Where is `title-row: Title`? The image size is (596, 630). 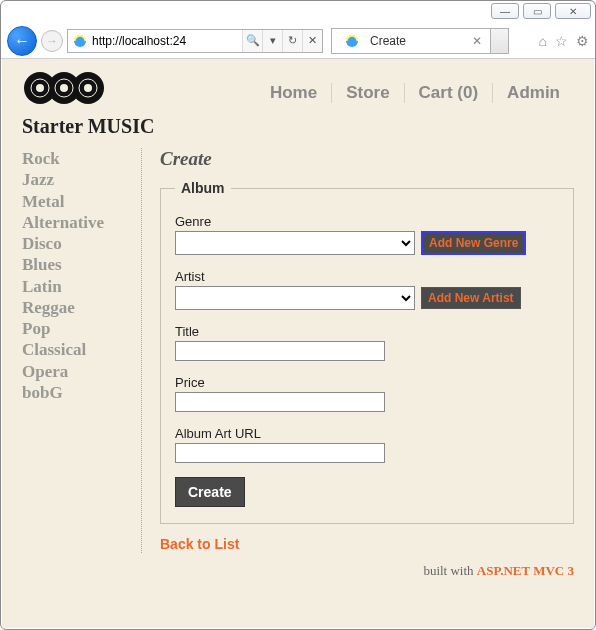 title-row: Title is located at coordinates (367, 342).